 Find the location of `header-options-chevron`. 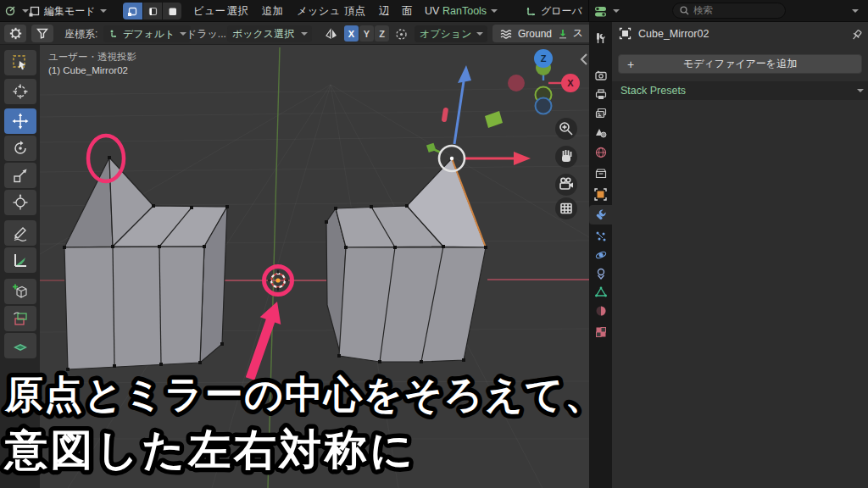

header-options-chevron is located at coordinates (854, 11).